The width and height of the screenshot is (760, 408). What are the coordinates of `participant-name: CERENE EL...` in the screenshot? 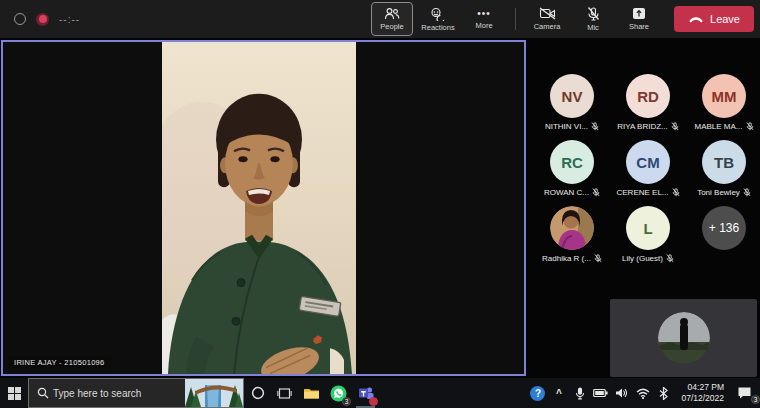 It's located at (642, 192).